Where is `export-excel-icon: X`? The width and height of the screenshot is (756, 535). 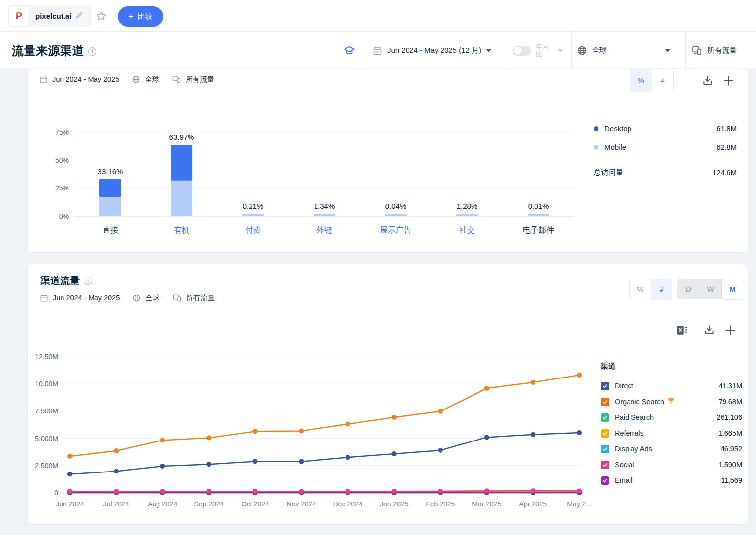
export-excel-icon: X is located at coordinates (682, 330).